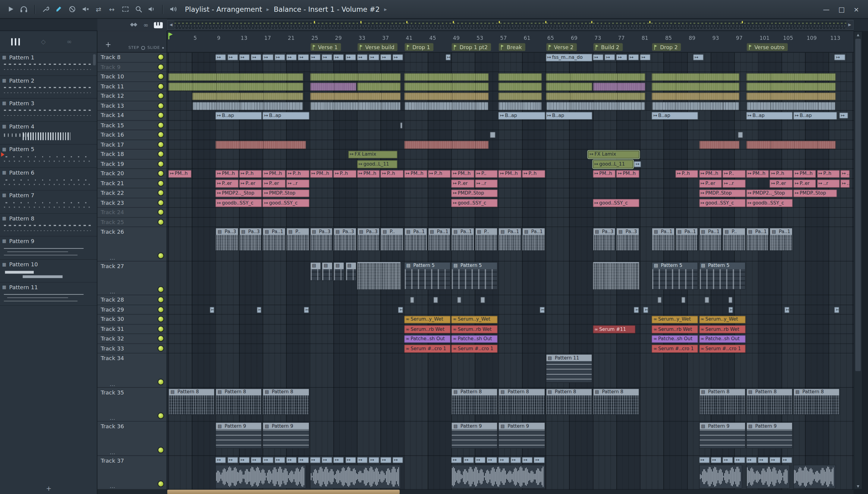 The image size is (868, 494). I want to click on time-marker: Verse build, so click(378, 47).